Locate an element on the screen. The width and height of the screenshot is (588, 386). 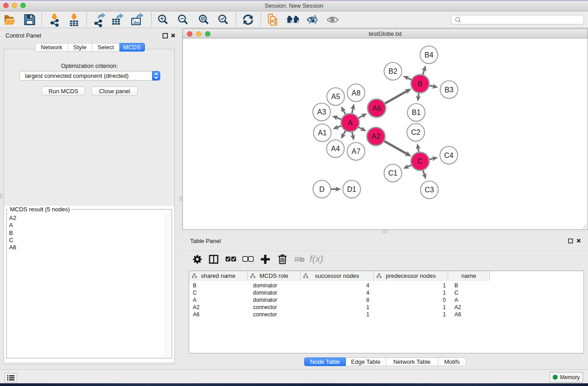
svg-text: C2 is located at coordinates (416, 132).